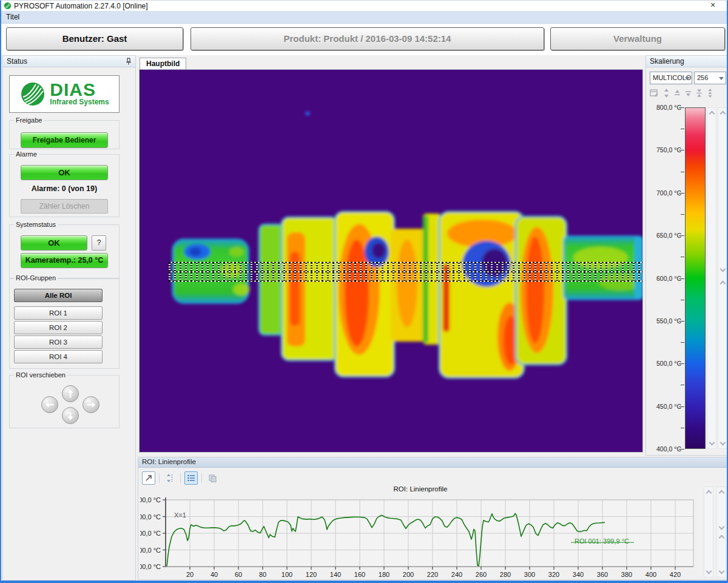 The height and width of the screenshot is (583, 728). What do you see at coordinates (54, 243) in the screenshot?
I see `systemstatus-ok-button: OK` at bounding box center [54, 243].